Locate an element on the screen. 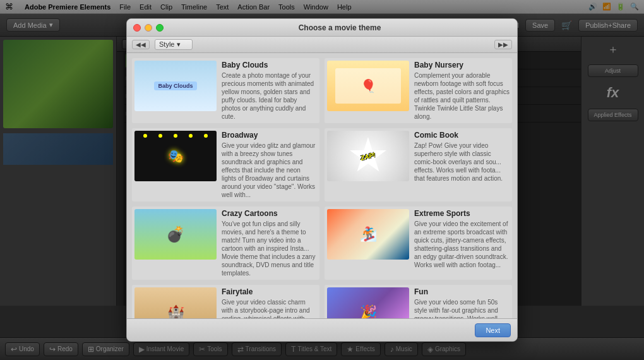 The width and height of the screenshot is (644, 360). theme-desc-extreme: Give your video the excitement of an ext… is located at coordinates (462, 244).